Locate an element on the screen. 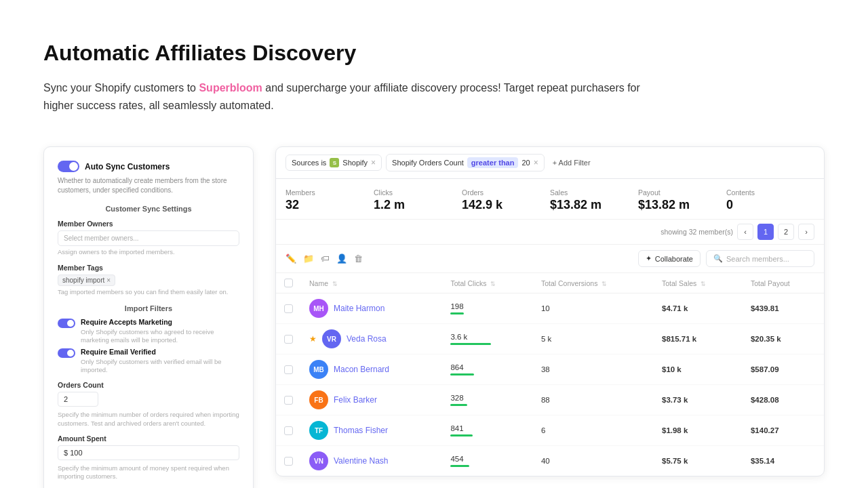 Image resolution: width=868 pixels, height=488 pixels. filter-orders-remove: × is located at coordinates (536, 163).